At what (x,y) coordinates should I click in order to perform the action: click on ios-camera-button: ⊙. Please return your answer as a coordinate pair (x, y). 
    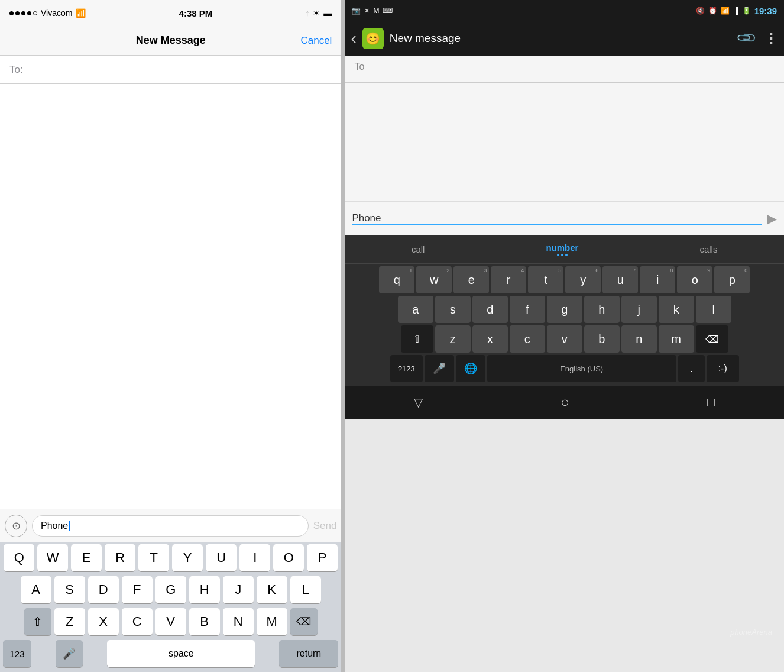
    Looking at the image, I should click on (16, 526).